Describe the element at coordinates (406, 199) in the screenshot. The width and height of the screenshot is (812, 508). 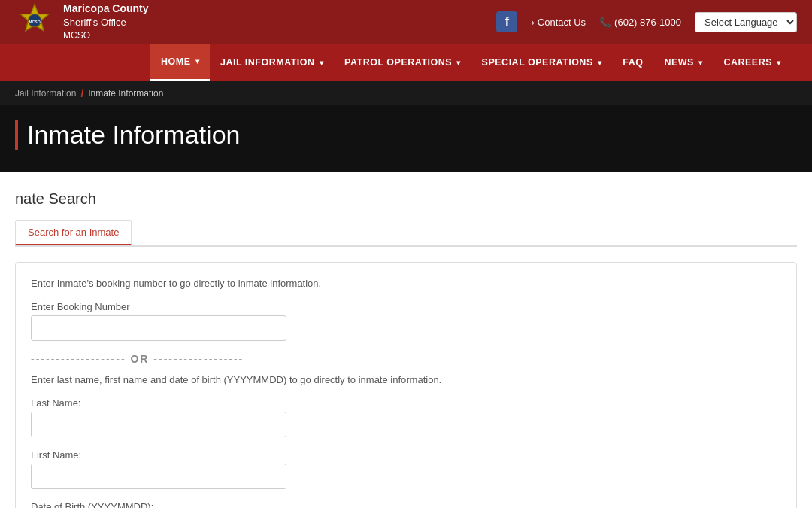
I see `section-title: nate Search` at that location.